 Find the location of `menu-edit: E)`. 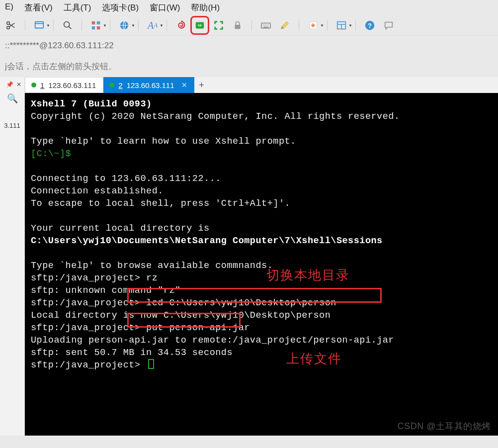

menu-edit: E) is located at coordinates (9, 8).